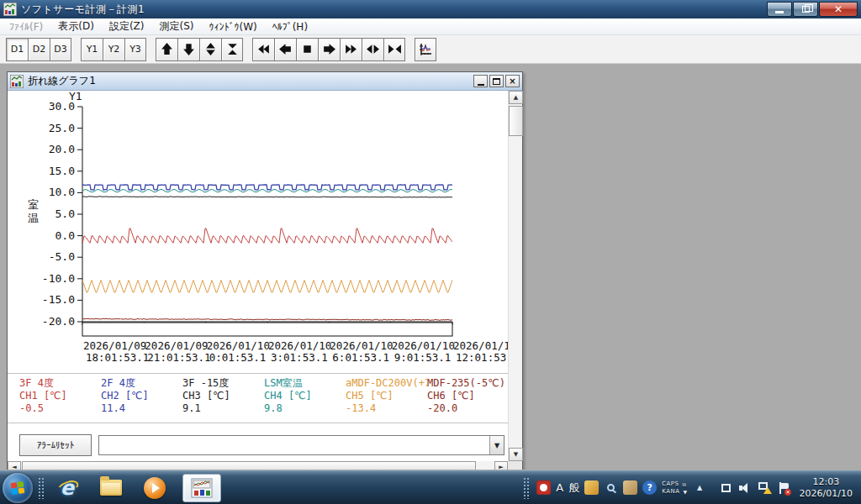  Describe the element at coordinates (17, 81) in the screenshot. I see `graph-window-icon` at that location.